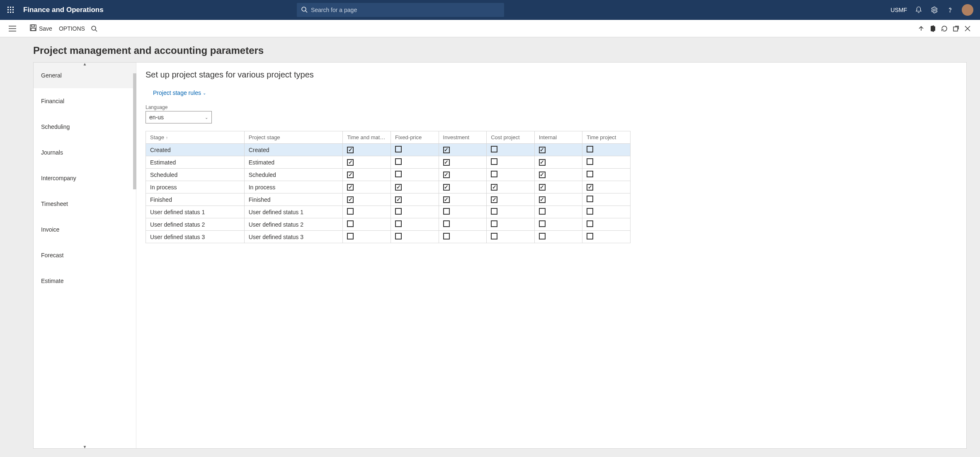 The height and width of the screenshot is (457, 980). I want to click on col-investment: Investment, so click(463, 138).